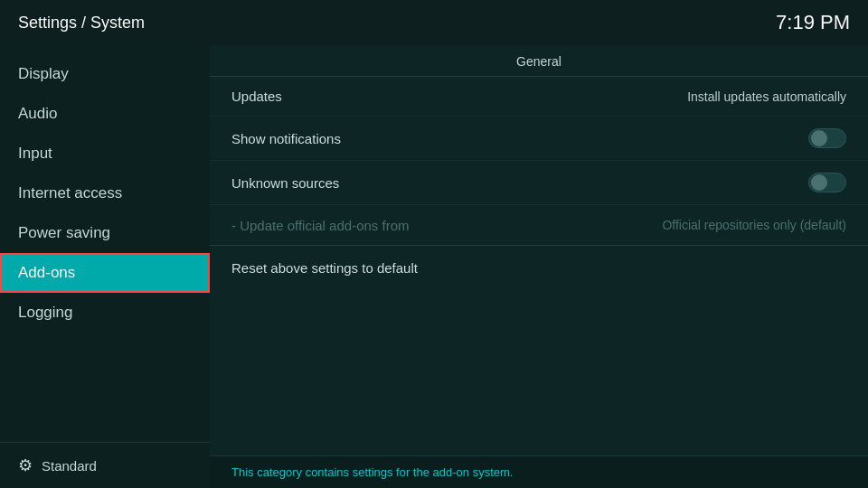 The height and width of the screenshot is (488, 868). I want to click on setting-label-show-notifications: Show notifications, so click(286, 139).